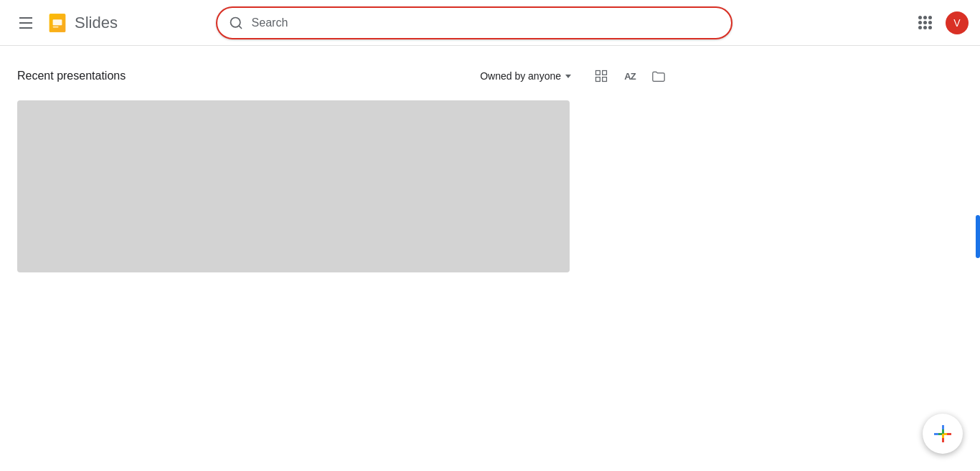 This screenshot has height=471, width=980. Describe the element at coordinates (344, 79) in the screenshot. I see `section-header: Recent presentations Owned by anyone` at that location.